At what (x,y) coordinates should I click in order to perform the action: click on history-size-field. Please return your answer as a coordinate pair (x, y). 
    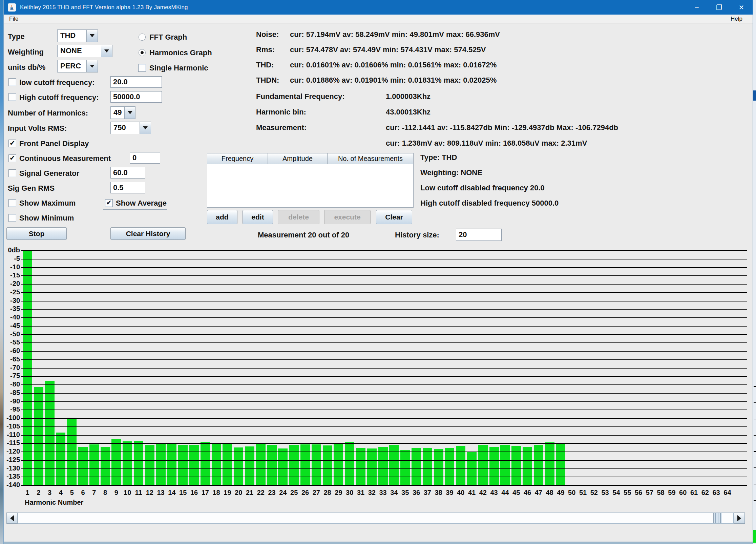
    Looking at the image, I should click on (479, 235).